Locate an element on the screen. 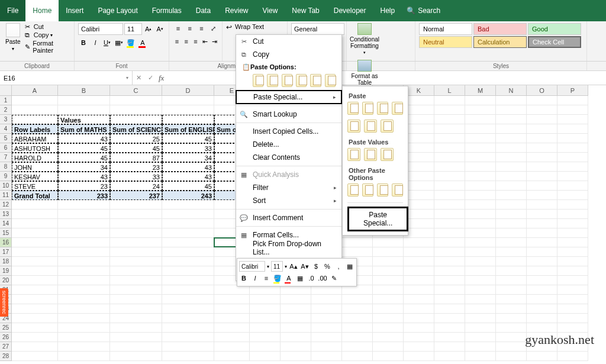  align-left-button: ≡ is located at coordinates (177, 41).